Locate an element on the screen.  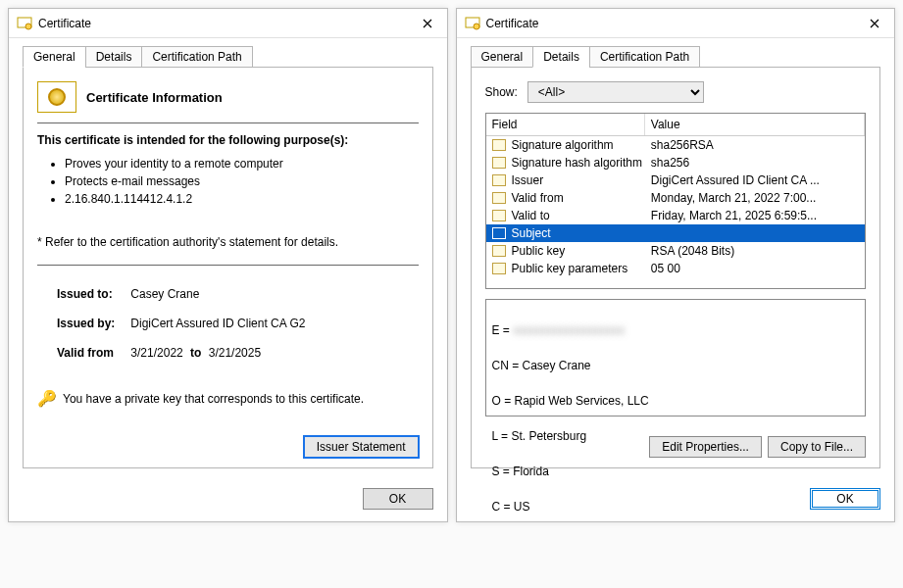
field-row: Public key parameters05 00 is located at coordinates (677, 269).